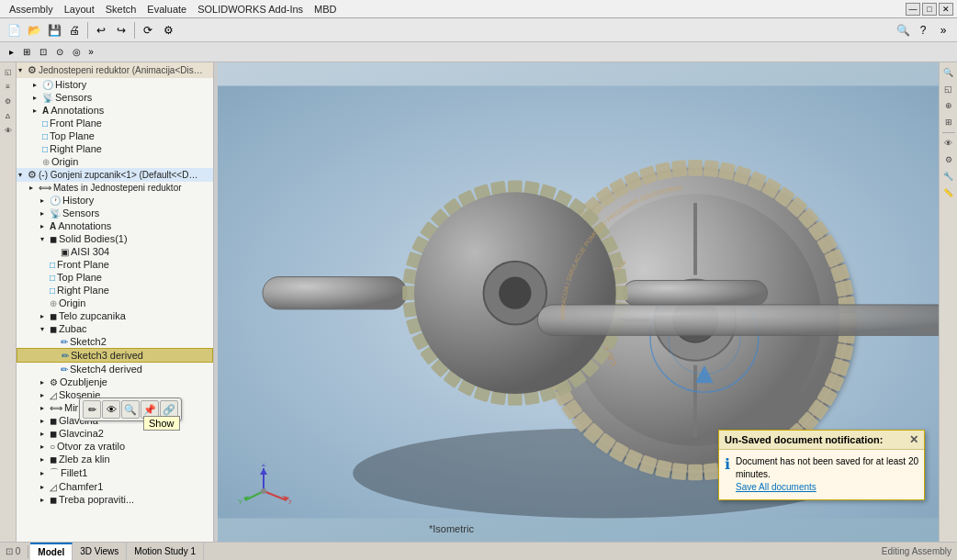 Image resolution: width=957 pixels, height=560 pixels. I want to click on win-minimize: —, so click(913, 9).